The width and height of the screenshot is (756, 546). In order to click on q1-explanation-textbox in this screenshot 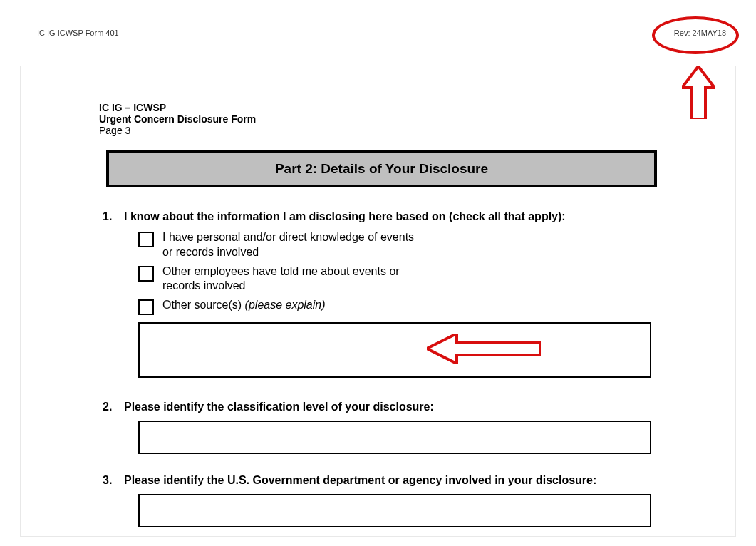, I will do `click(395, 350)`.